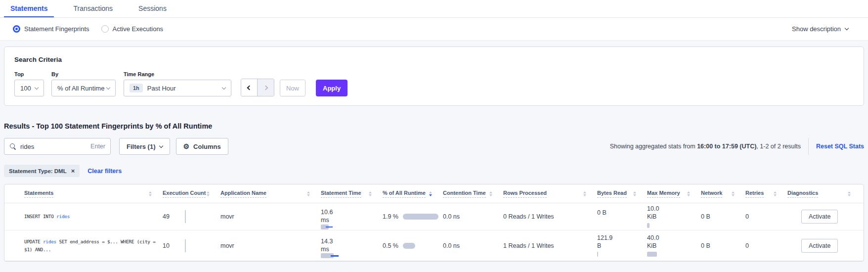 Image resolution: width=868 pixels, height=272 pixels. I want to click on col-header-bytes-read: Bytes Read, so click(622, 194).